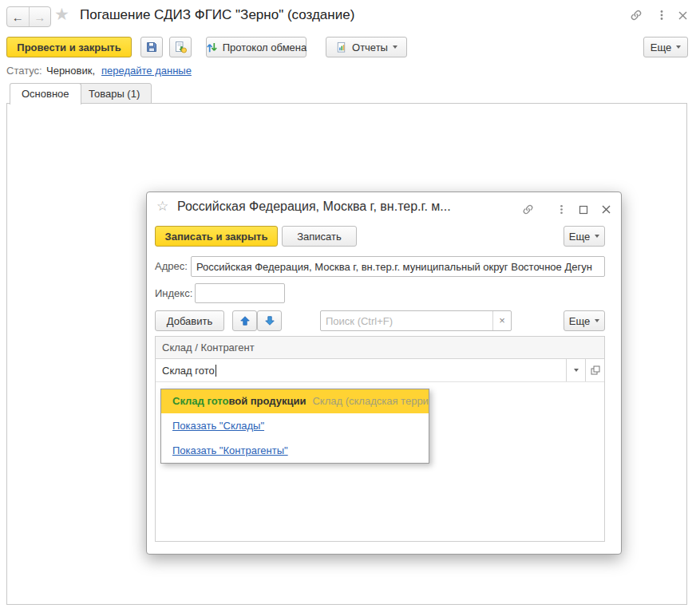 Image resolution: width=700 pixels, height=616 pixels. Describe the element at coordinates (190, 321) in the screenshot. I see `add-label: Добавить` at that location.